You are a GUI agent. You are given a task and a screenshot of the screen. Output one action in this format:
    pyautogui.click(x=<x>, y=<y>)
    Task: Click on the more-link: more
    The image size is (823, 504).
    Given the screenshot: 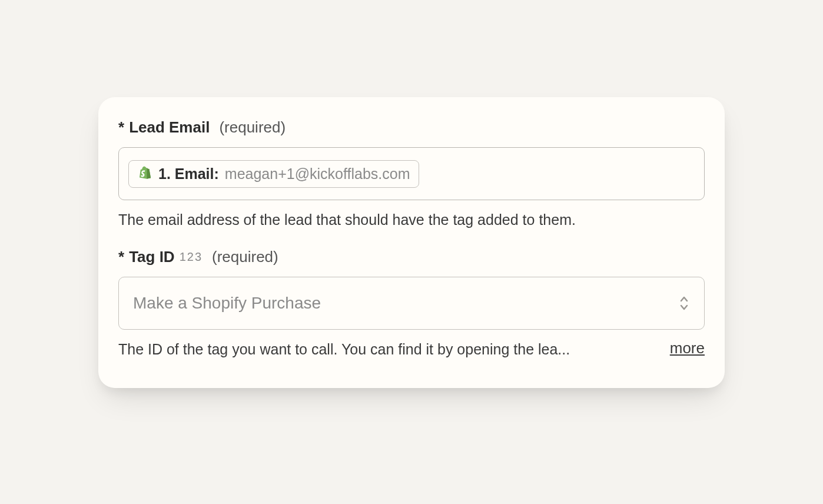 What is the action you would take?
    pyautogui.click(x=688, y=349)
    